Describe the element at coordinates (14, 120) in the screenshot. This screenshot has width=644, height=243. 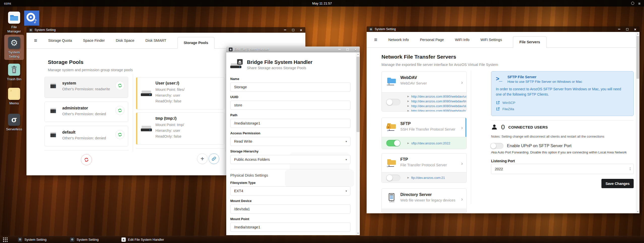
I see `serverless-icon: σ` at that location.